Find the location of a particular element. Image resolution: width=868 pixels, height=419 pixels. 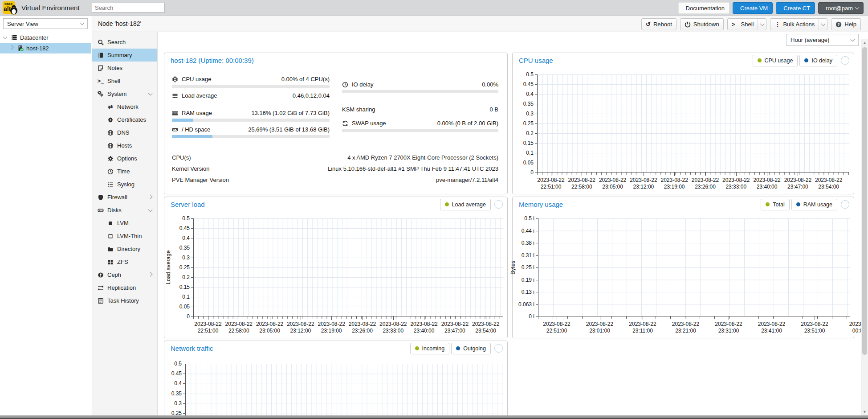

scroll-up-icon: ▲ is located at coordinates (865, 43).